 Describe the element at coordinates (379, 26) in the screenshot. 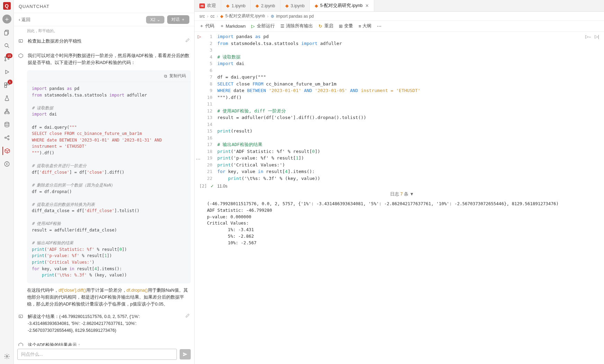

I see `more-button: ⋯` at that location.